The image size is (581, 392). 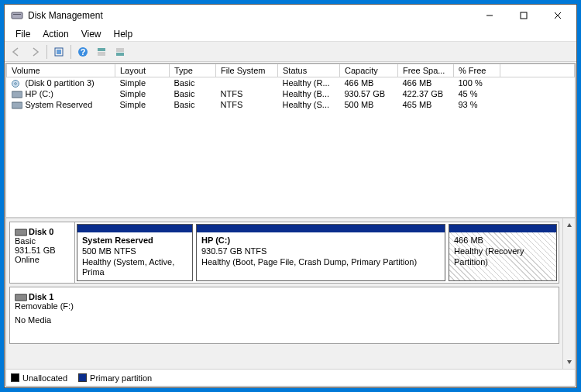 What do you see at coordinates (291, 94) in the screenshot?
I see `volume-row: HP (C:)SimpleBasicNTFSHealthy (B...930.5…` at bounding box center [291, 94].